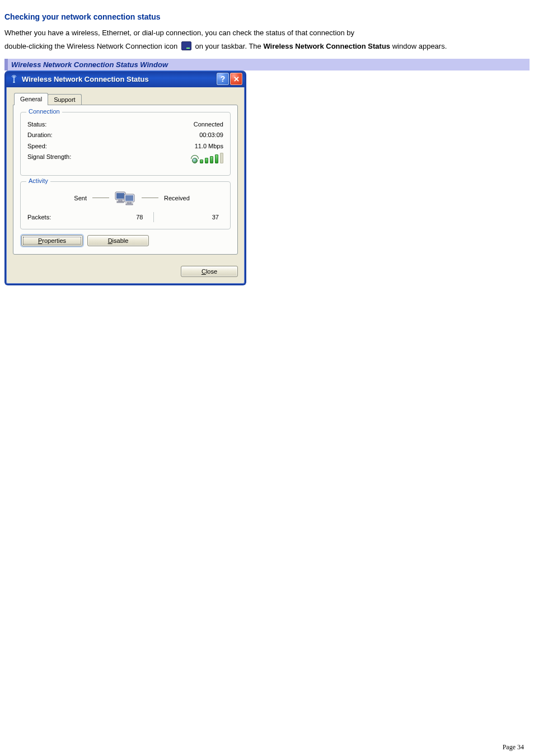 The height and width of the screenshot is (756, 534). Describe the element at coordinates (38, 181) in the screenshot. I see `group-activity-legend: Activity` at that location.